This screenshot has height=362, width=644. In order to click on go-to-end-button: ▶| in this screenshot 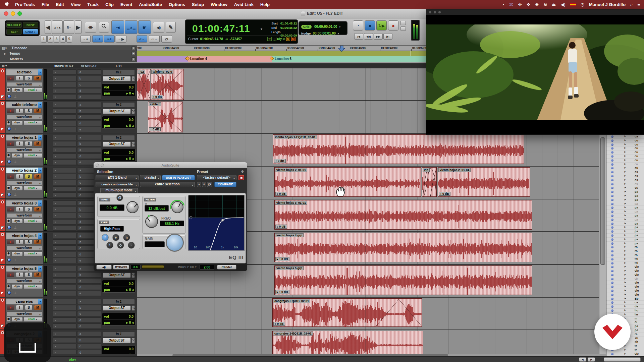, I will do `click(388, 36)`.